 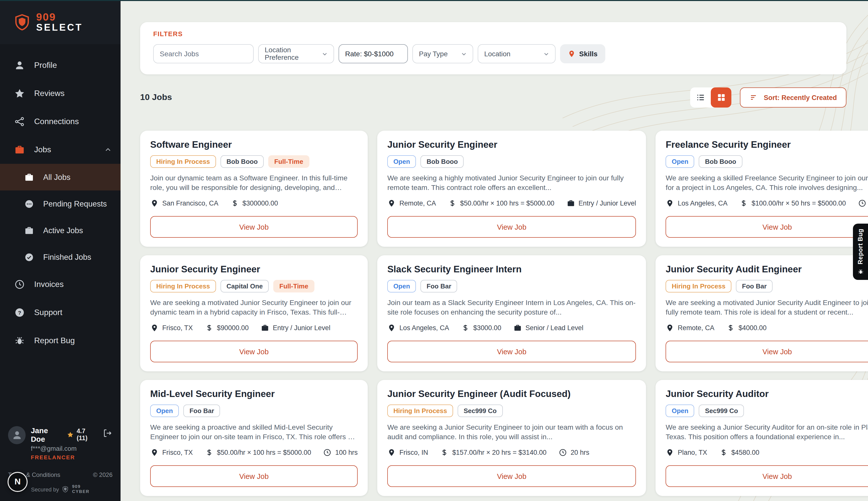 I want to click on job-meta-item: $100.00/hr × 50 hrs = $5000.00, so click(x=793, y=203).